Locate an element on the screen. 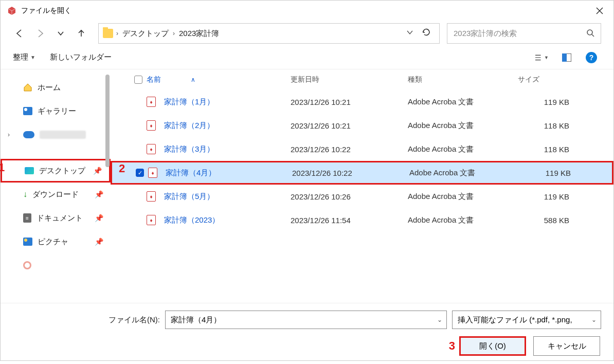 This screenshot has width=614, height=364. address-bar: › デスクトップ › 2023家計簿 is located at coordinates (269, 33).